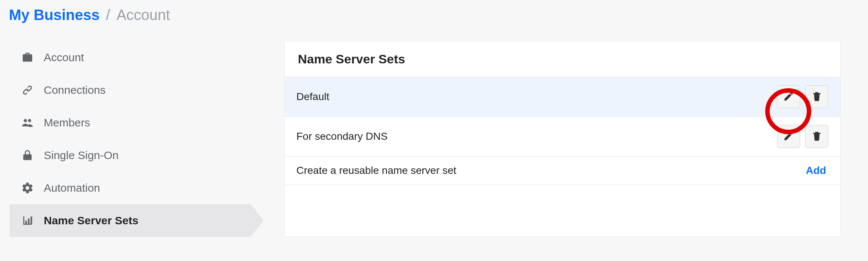  I want to click on sidebar-item-label: Connections, so click(75, 90).